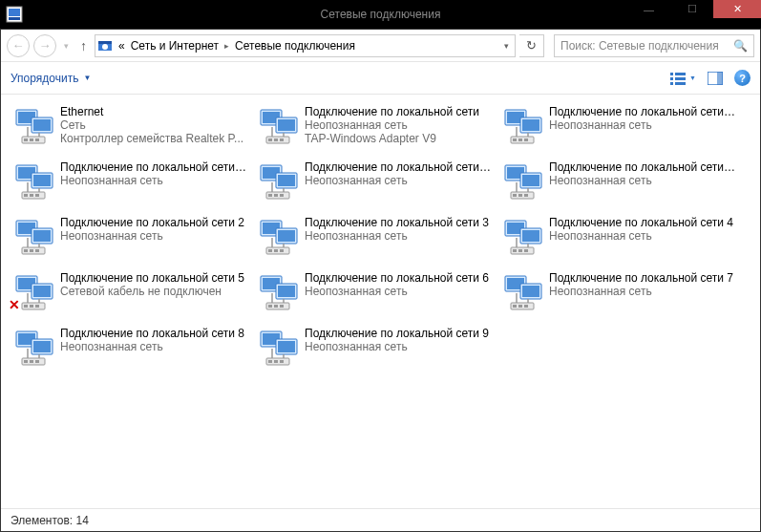 The height and width of the screenshot is (532, 761). What do you see at coordinates (642, 241) in the screenshot?
I see `connection-text: Подключение по локальной сети 4Неопознан…` at bounding box center [642, 241].